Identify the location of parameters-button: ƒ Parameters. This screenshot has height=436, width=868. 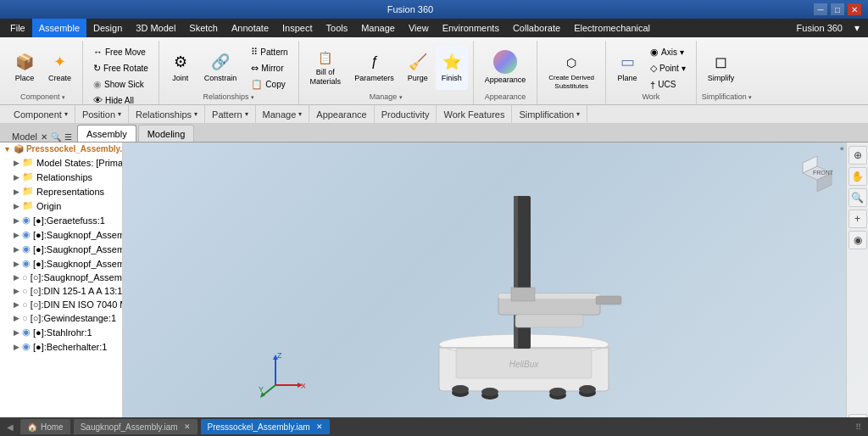
(375, 68).